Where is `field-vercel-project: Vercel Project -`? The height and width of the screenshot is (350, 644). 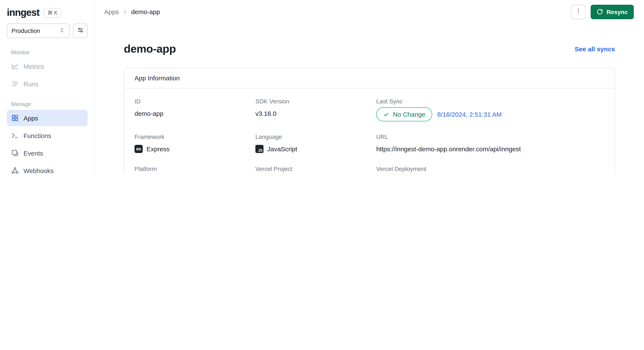 field-vercel-project: Vercel Project - is located at coordinates (312, 170).